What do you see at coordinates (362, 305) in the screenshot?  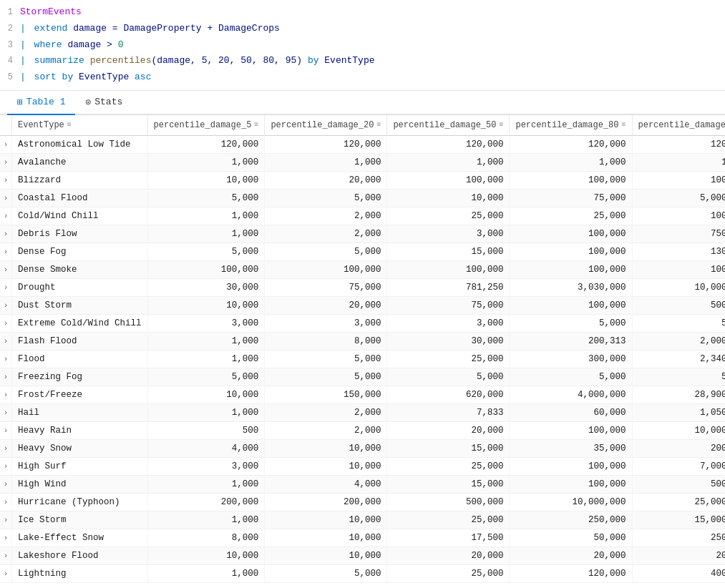 I see `table-row: ›Dust Storm10,00020,00075,000100,000500,…` at bounding box center [362, 305].